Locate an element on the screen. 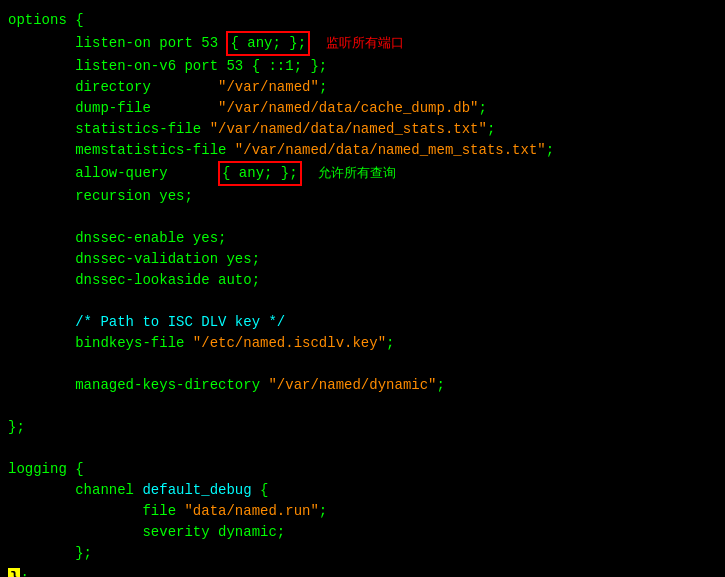 Image resolution: width=725 pixels, height=577 pixels. code-text: dnssec-validation yes; is located at coordinates (134, 260).